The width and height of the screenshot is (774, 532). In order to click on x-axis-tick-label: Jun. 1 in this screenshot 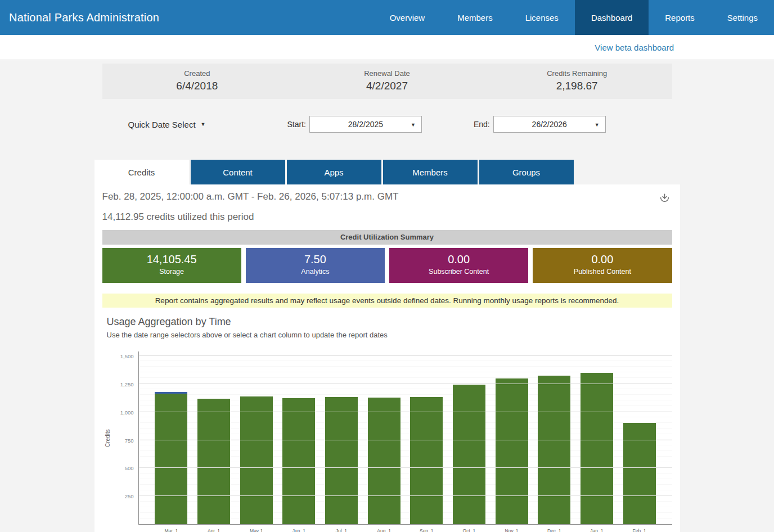, I will do `click(299, 530)`.